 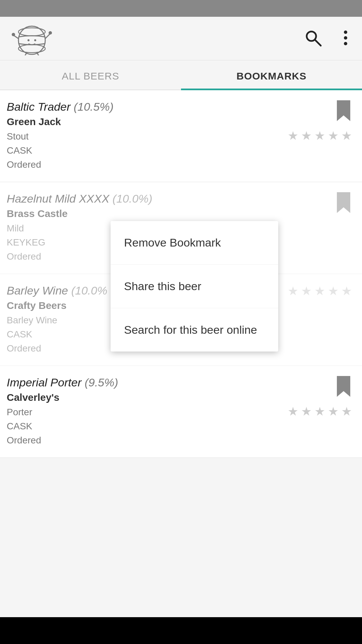 I want to click on beer-info: Baltic Trader (10.5%) Green Jack Stout C…, so click(x=147, y=136).